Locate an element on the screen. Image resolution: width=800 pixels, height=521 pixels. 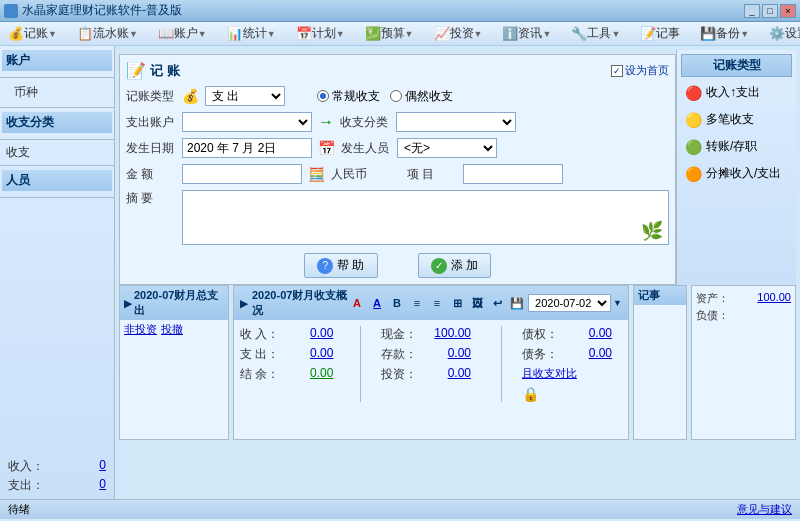
menu-bar: 💰 记账 ▼ 📋 流水账 ▼ 📖 账户 ▼ 📊 统计 ▼ 📅 计划 ▼ 💹 预算… is located at coordinates (400, 34).